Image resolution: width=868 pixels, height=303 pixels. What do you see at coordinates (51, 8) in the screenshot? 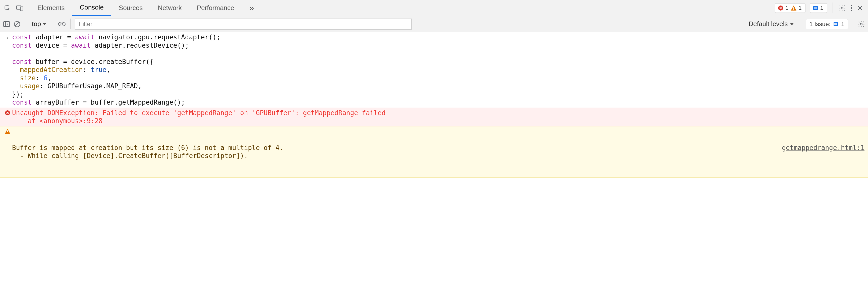
I see `tab-elements: Elements` at bounding box center [51, 8].